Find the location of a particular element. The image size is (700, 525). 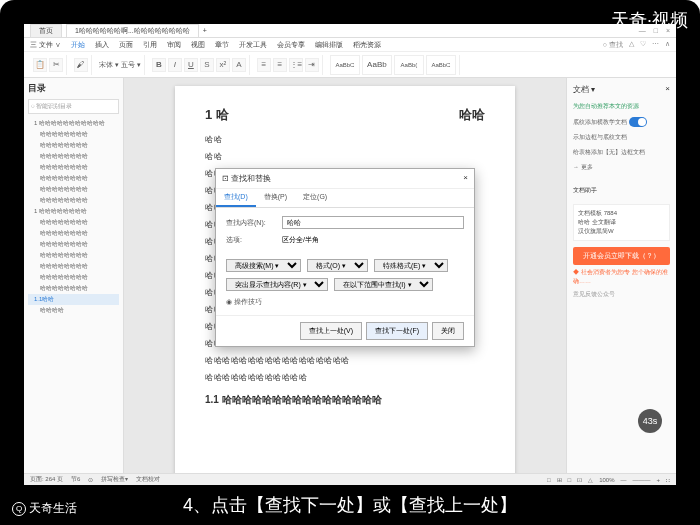

find-prev-button: 查找上一处(V) is located at coordinates (331, 331).